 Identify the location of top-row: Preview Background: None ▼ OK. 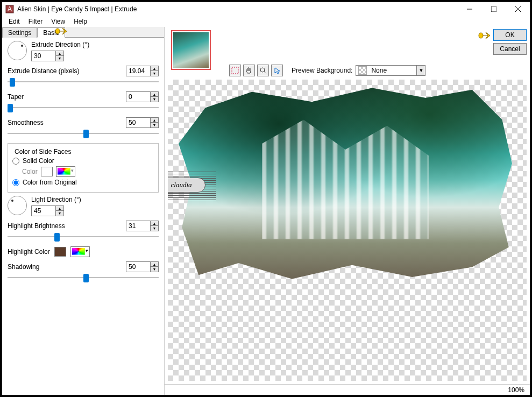
(347, 53).